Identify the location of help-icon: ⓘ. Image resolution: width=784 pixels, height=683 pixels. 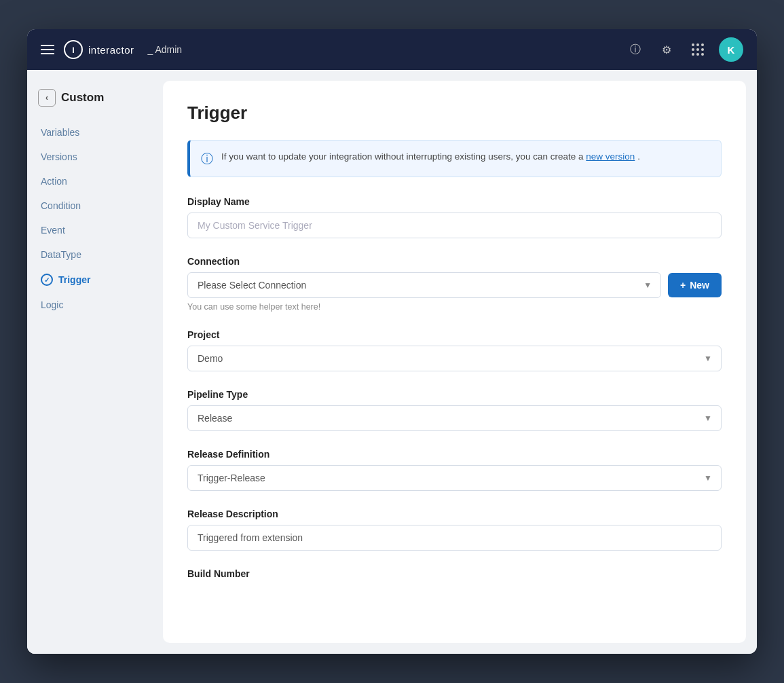
(635, 50).